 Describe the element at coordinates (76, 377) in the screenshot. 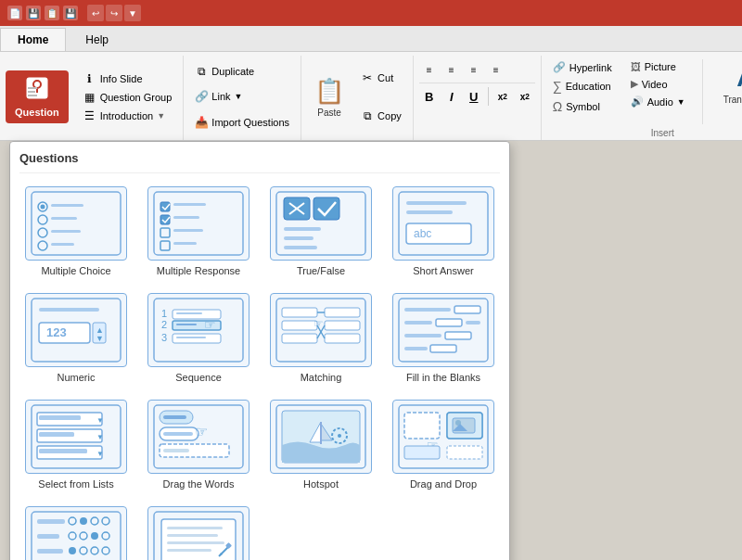

I see `numeric-label: Numeric` at that location.